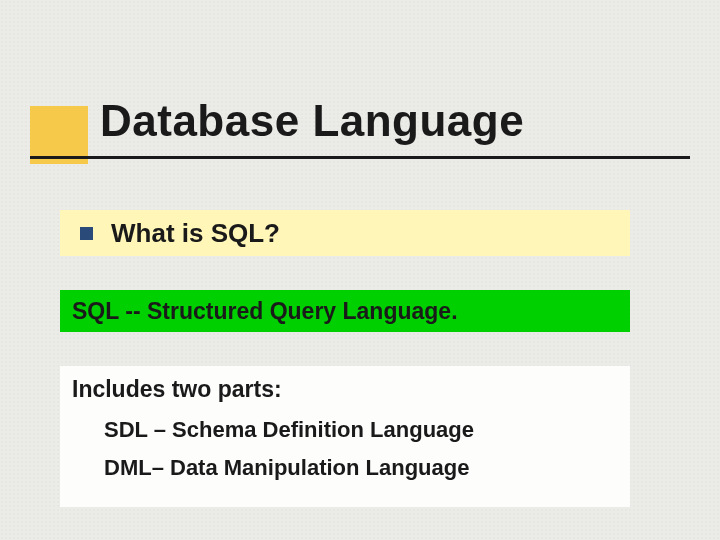  Describe the element at coordinates (345, 390) in the screenshot. I see `body-intro: Includes two parts:` at that location.